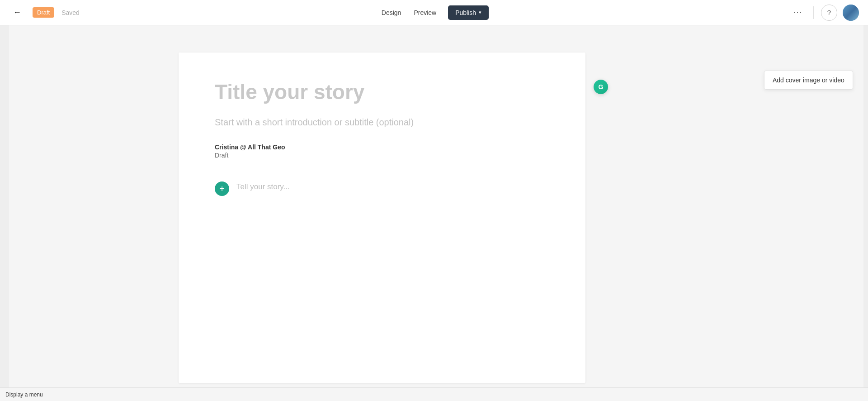  Describe the element at coordinates (435, 13) in the screenshot. I see `topbar-center: Design Preview Publish ▾` at that location.